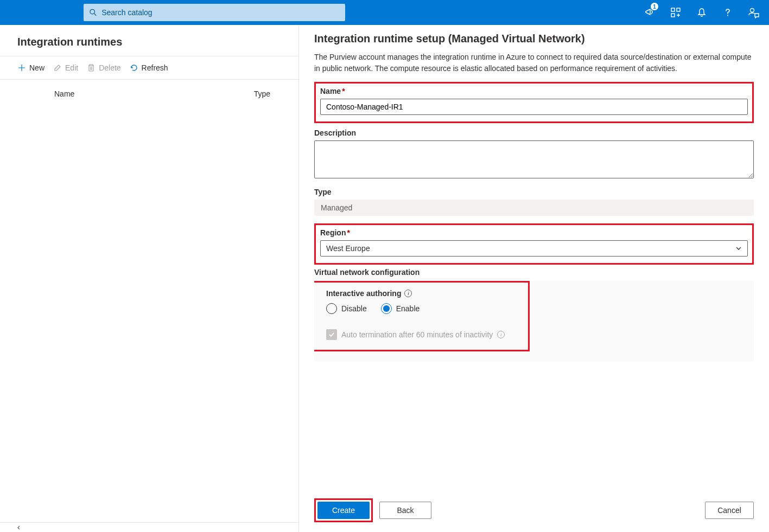 Image resolution: width=769 pixels, height=532 pixels. What do you see at coordinates (149, 68) in the screenshot?
I see `toolbar: New Edit Delete Refresh` at bounding box center [149, 68].